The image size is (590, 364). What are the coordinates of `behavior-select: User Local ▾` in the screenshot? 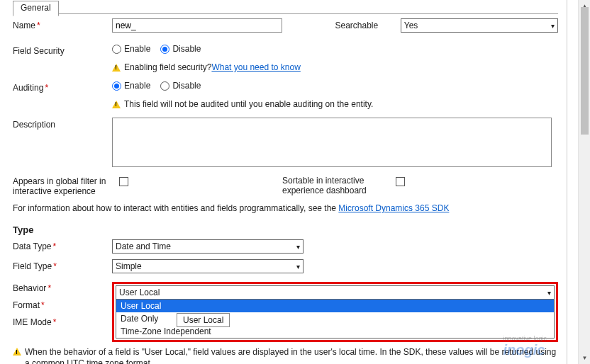 It's located at (335, 292).